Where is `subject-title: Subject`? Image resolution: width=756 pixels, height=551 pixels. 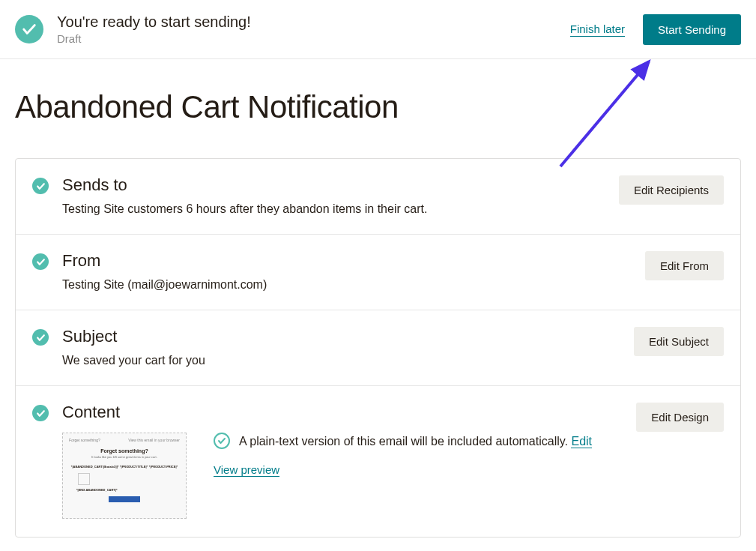
subject-title: Subject is located at coordinates (348, 337).